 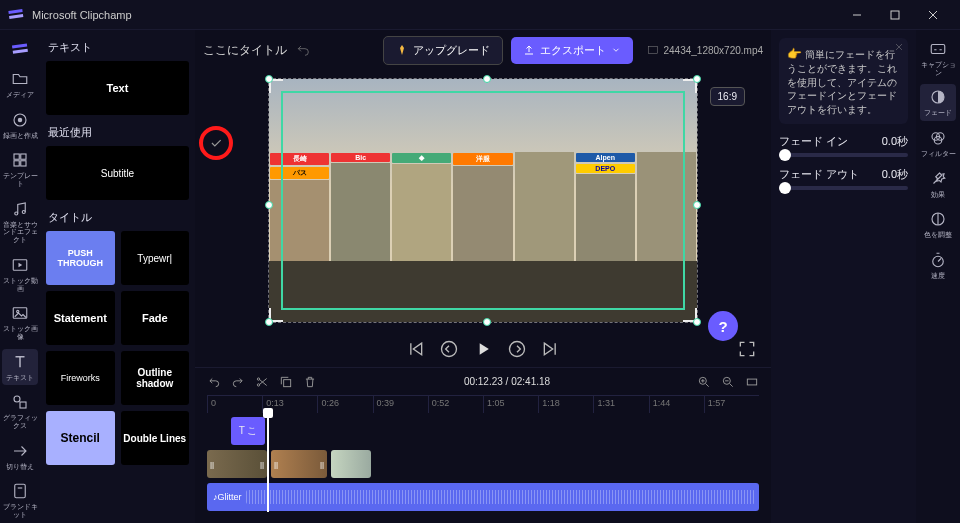 I want to click on rail-fade: フェード, so click(x=938, y=102).